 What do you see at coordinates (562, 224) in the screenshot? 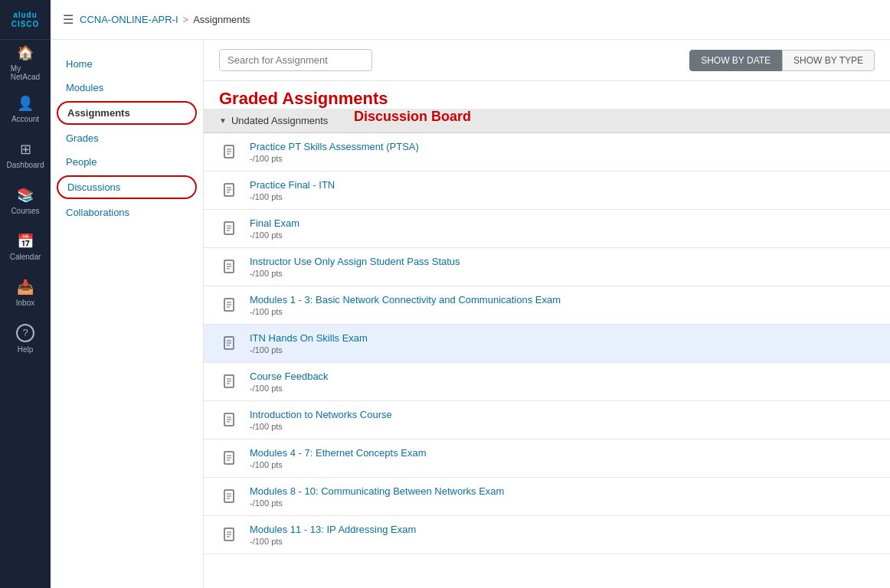
I see `assignment-name: Final Exam` at bounding box center [562, 224].